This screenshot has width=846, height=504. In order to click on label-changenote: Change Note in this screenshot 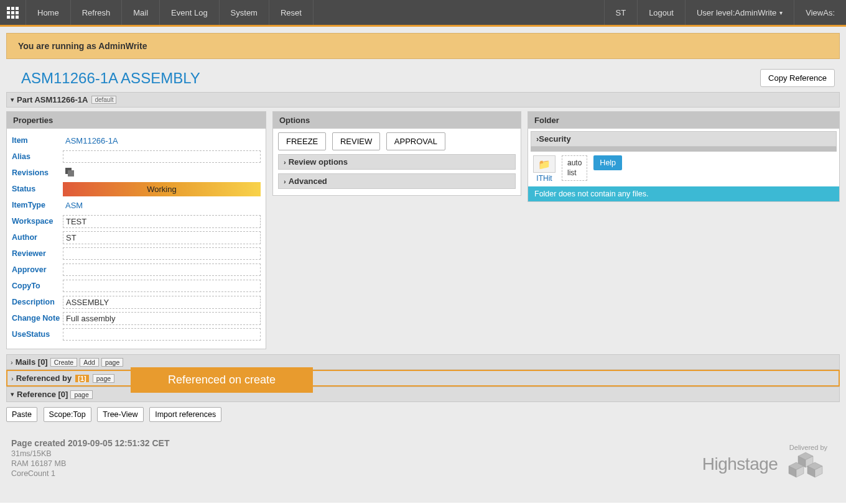, I will do `click(37, 318)`.